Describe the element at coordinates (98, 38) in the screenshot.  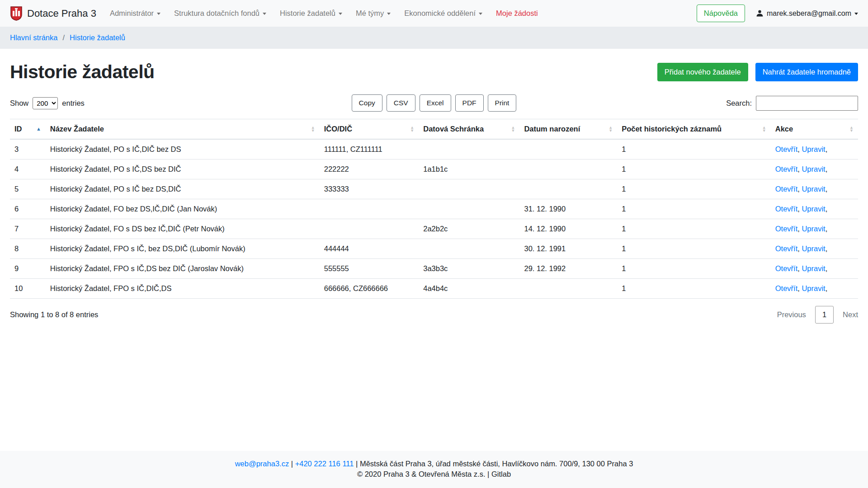
I see `breadcrumb-current-link: Historie žadatelů` at that location.